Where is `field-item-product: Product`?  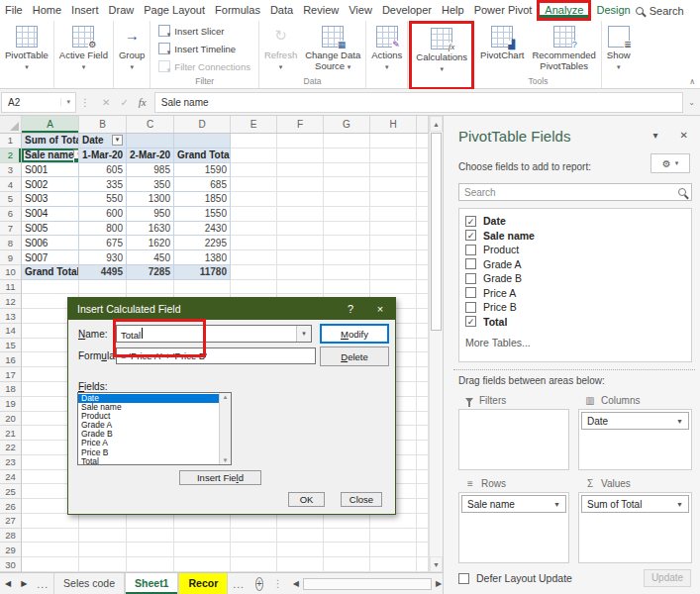
field-item-product: Product is located at coordinates (578, 249).